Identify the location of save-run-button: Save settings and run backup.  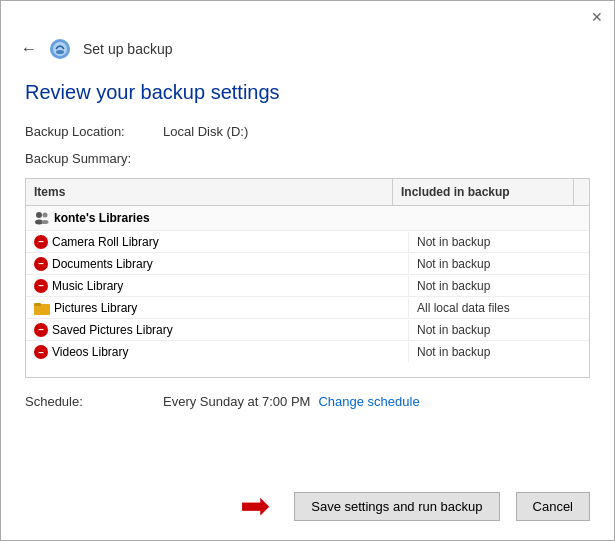
(396, 506).